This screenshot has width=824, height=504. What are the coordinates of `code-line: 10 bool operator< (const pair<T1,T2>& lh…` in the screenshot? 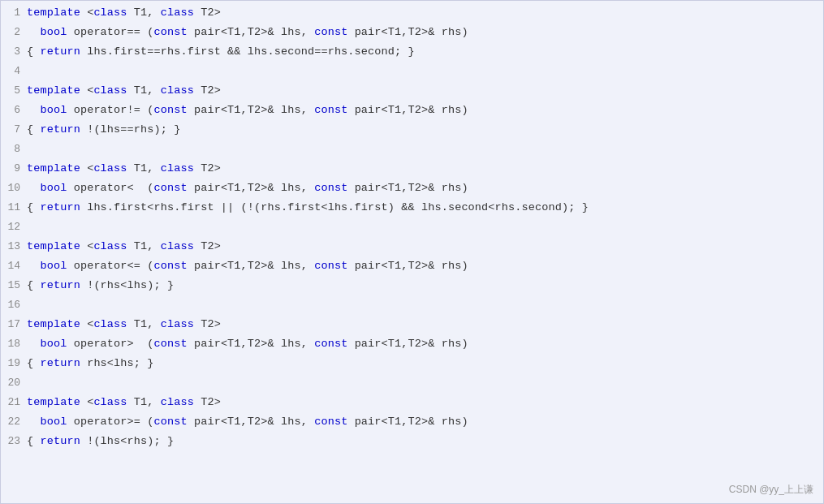 It's located at (412, 189).